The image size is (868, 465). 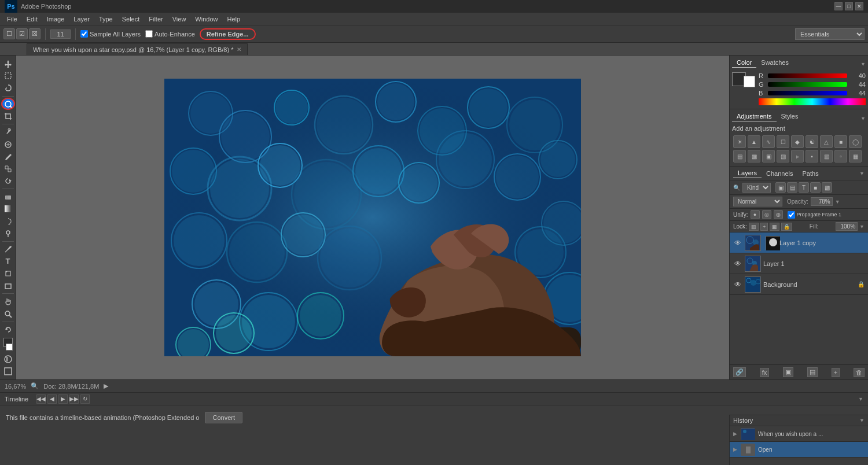 I want to click on adj-brightness: ☀, so click(x=740, y=142).